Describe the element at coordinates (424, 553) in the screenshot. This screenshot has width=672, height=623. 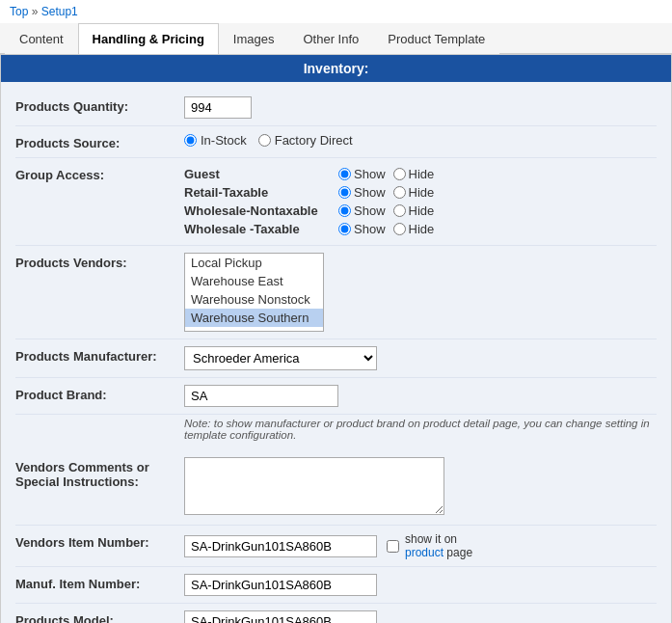
I see `product-link: product` at that location.